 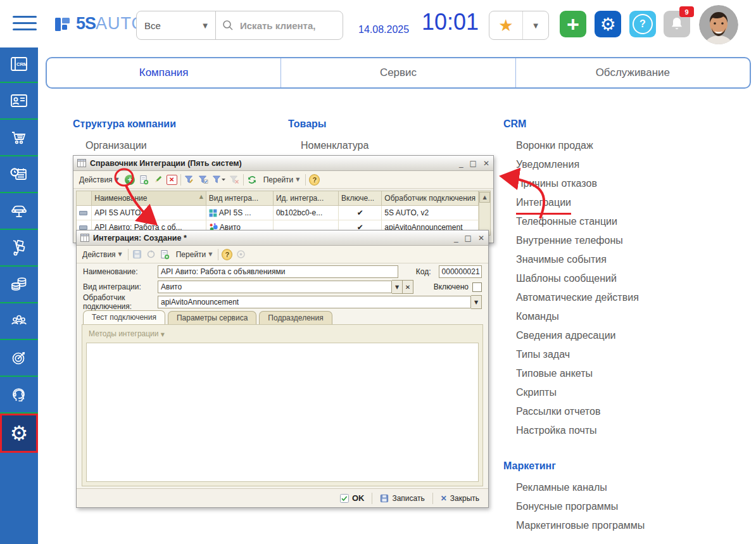 What do you see at coordinates (277, 213) in the screenshot?
I see `table-row: API 5S AUTO API 5S ... 0b102bc0-e... ✔ 5…` at bounding box center [277, 213].